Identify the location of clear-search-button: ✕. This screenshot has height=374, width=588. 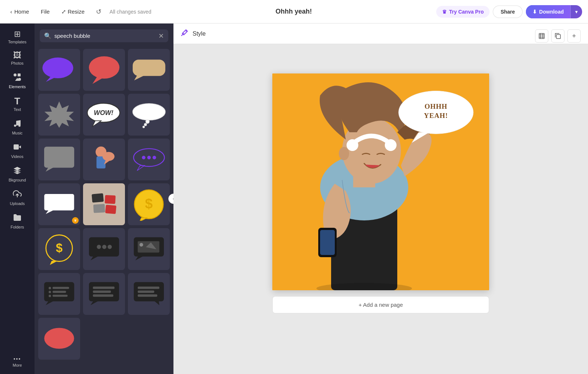
(161, 36).